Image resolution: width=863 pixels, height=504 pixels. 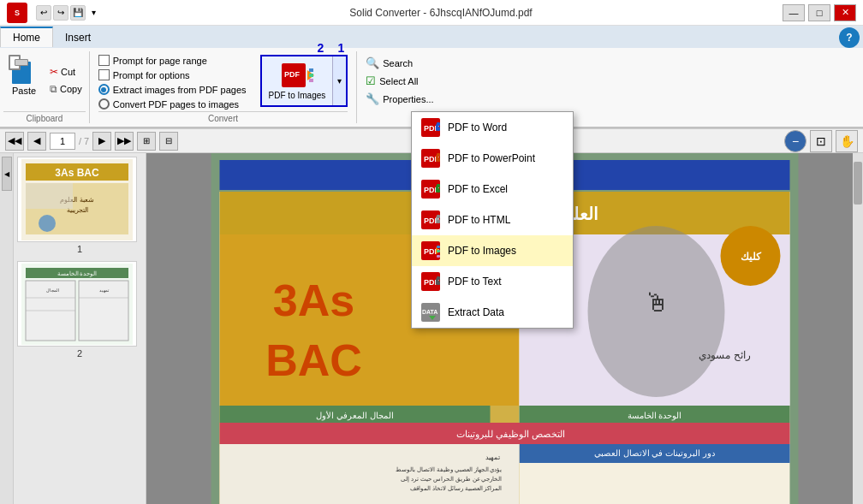 I want to click on checkbox-row-2: Prompt for options, so click(x=173, y=75).